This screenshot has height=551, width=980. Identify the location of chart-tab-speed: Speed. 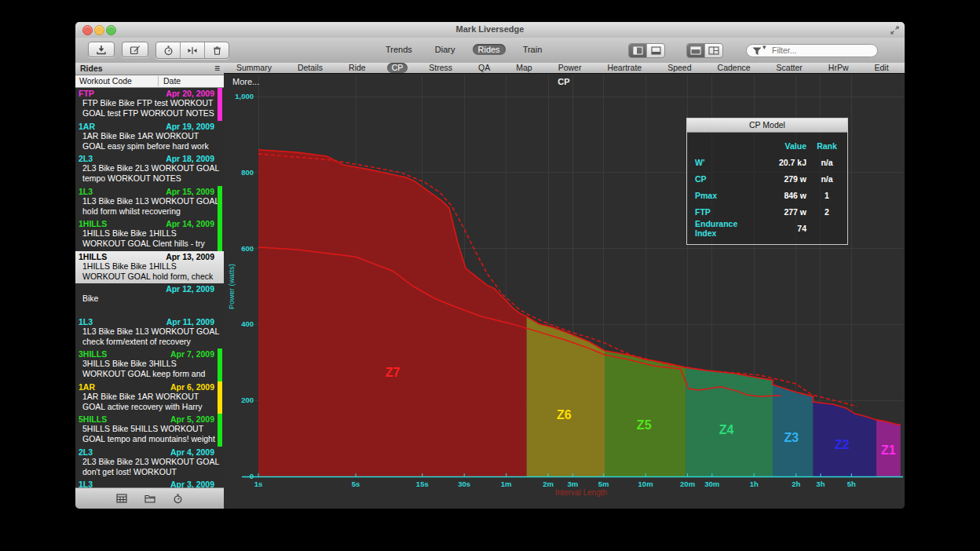
(679, 68).